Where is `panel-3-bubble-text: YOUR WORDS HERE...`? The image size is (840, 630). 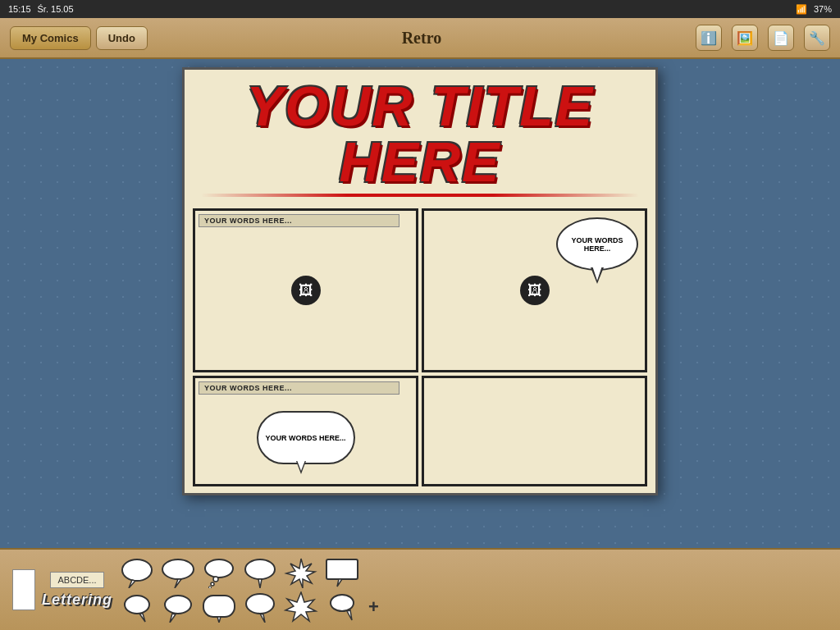 panel-3-bubble-text: YOUR WORDS HERE... is located at coordinates (305, 438).